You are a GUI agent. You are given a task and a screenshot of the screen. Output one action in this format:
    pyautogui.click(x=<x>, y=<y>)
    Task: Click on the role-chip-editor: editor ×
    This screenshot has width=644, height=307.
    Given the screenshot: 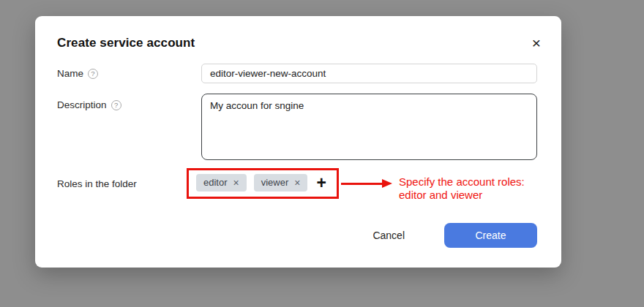 What is the action you would take?
    pyautogui.click(x=221, y=183)
    